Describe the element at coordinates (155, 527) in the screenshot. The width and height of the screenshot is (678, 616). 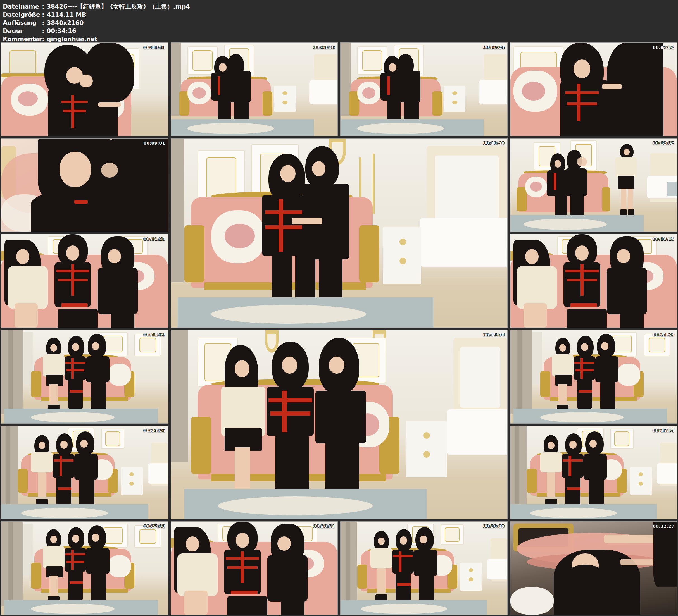
I see `timestamp-overlay: 00:27:03` at that location.